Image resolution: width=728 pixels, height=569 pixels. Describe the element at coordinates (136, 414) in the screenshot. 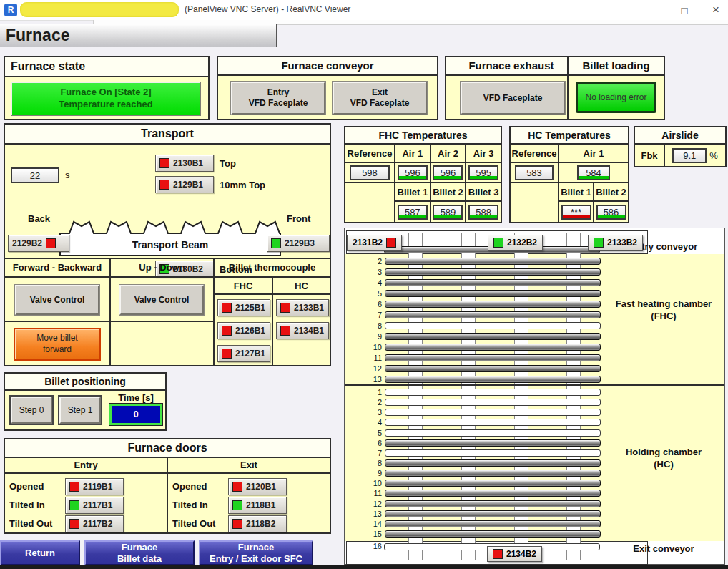

I see `time-display: 0` at that location.